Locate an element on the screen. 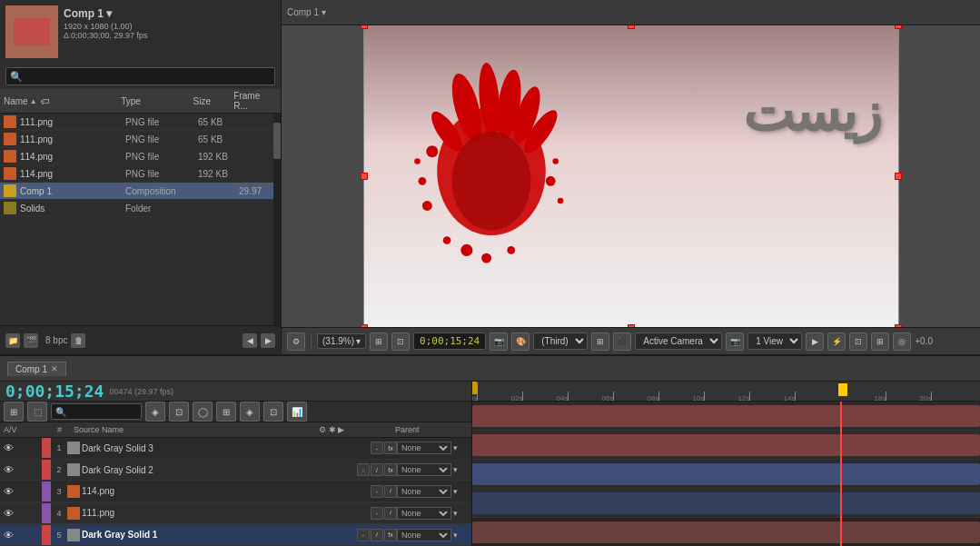 The image size is (980, 546). view-settings-btn: ⚙ is located at coordinates (296, 342).